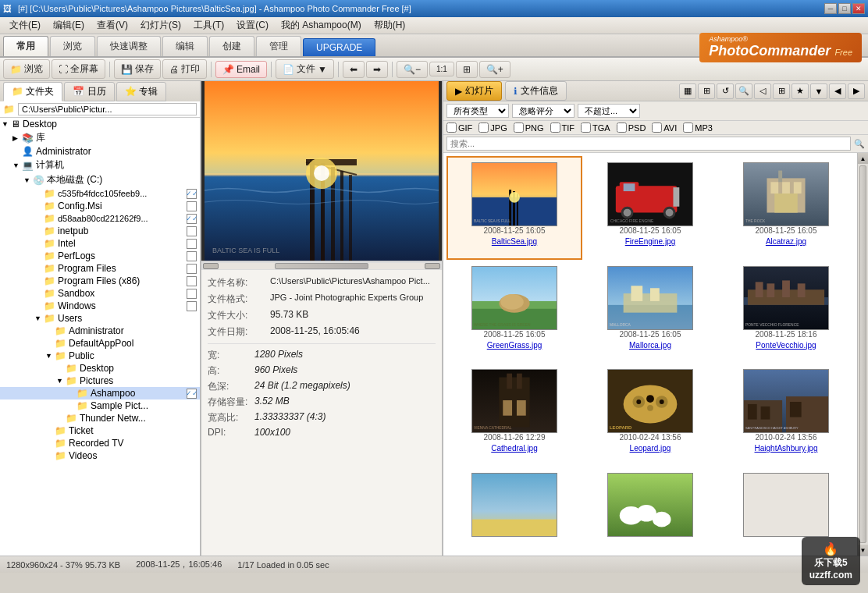 Image resolution: width=868 pixels, height=593 pixels. What do you see at coordinates (649, 144) in the screenshot?
I see `search-input` at bounding box center [649, 144].